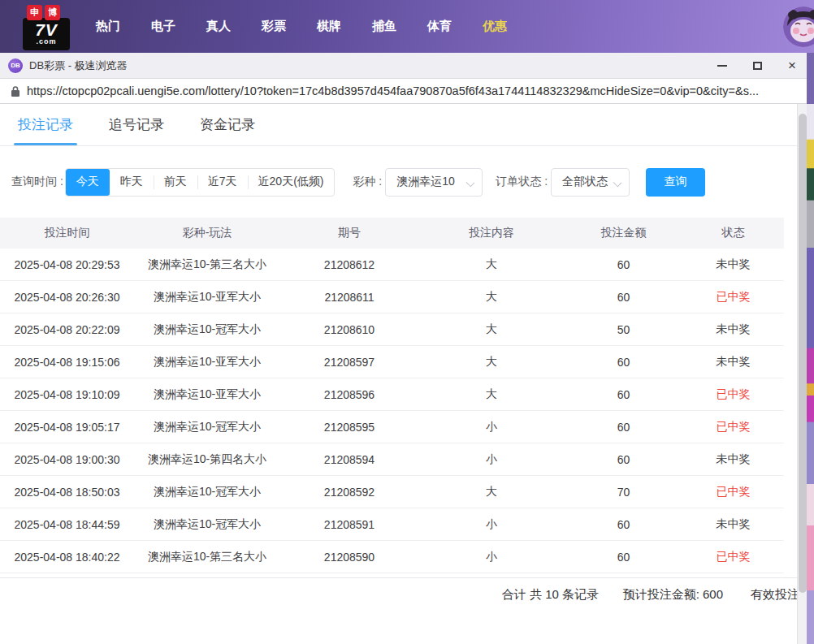 The width and height of the screenshot is (814, 644). Describe the element at coordinates (207, 492) in the screenshot. I see `cell-game: 澳洲幸运10-冠军大小` at that location.